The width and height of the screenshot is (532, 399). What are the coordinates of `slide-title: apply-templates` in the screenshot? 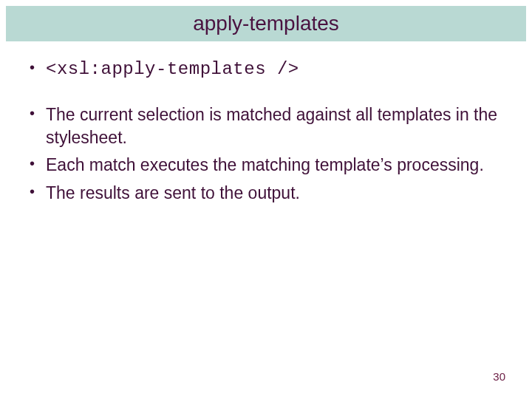 It's located at (266, 24).